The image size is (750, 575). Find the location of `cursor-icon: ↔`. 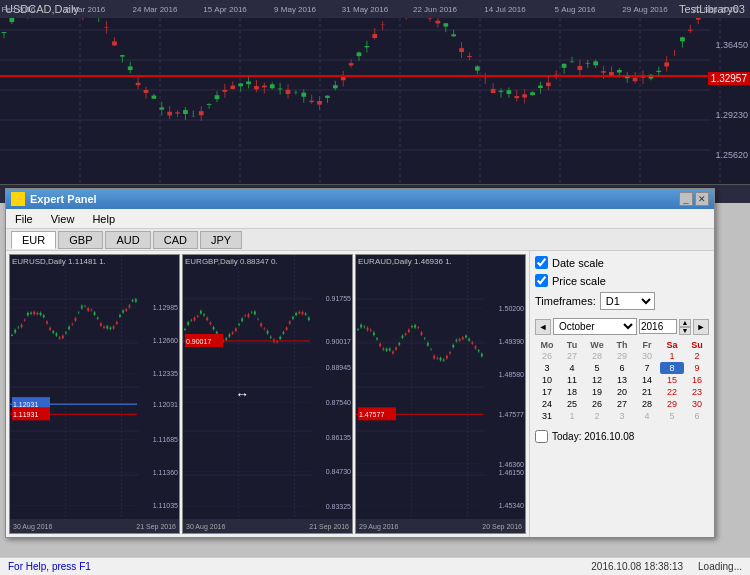

cursor-icon: ↔ is located at coordinates (242, 394).